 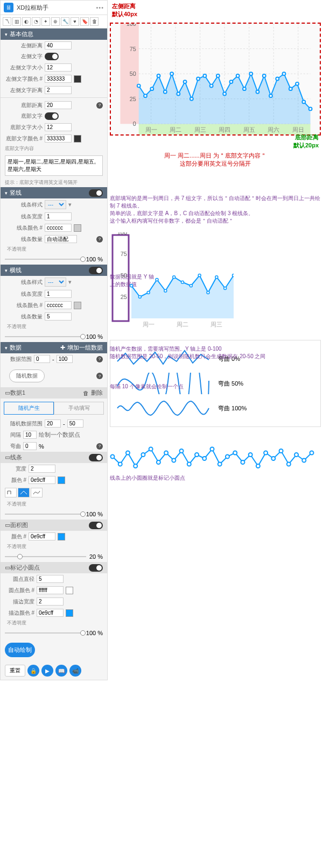 What do you see at coordinates (46, 22) in the screenshot?
I see `tool-radar-icon: ✦` at bounding box center [46, 22].